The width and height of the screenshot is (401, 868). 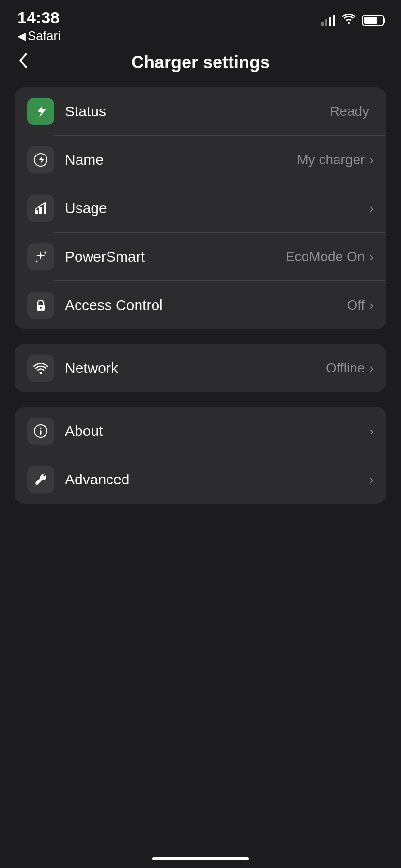 What do you see at coordinates (200, 859) in the screenshot?
I see `home-indicator` at bounding box center [200, 859].